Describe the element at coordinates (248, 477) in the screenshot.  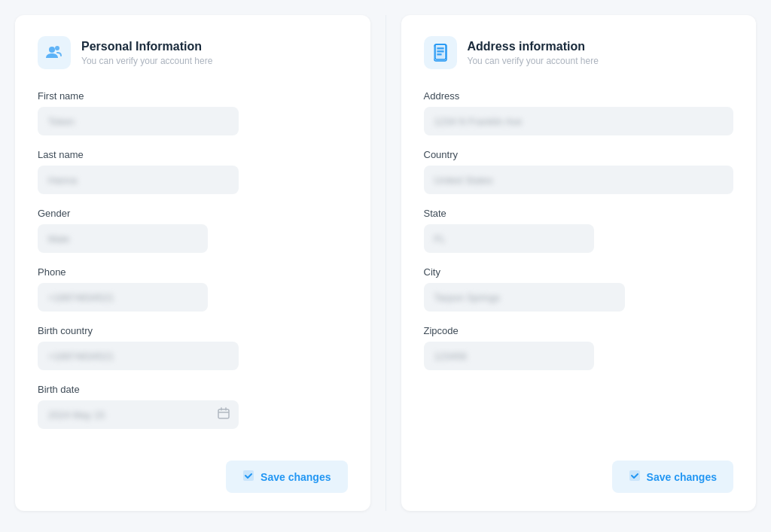
I see `personal-save-icon` at that location.